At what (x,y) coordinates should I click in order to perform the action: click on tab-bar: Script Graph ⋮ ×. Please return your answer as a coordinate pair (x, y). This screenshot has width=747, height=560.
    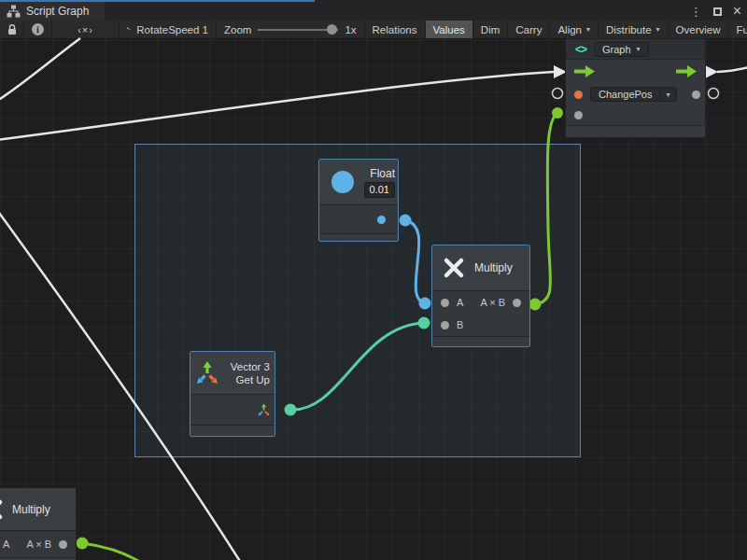
    Looking at the image, I should click on (374, 10).